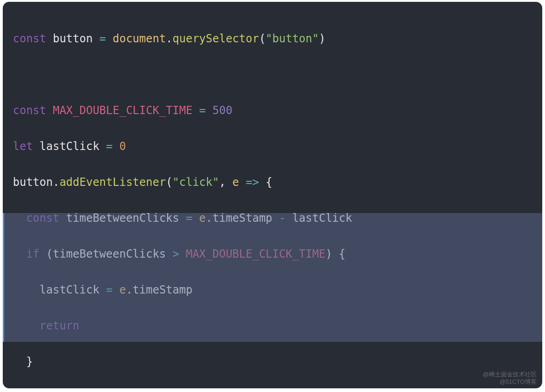 Image resolution: width=545 pixels, height=392 pixels. What do you see at coordinates (278, 110) in the screenshot?
I see `code-line: const MAX_DOUBLE_CLICK_TIME = 500` at bounding box center [278, 110].